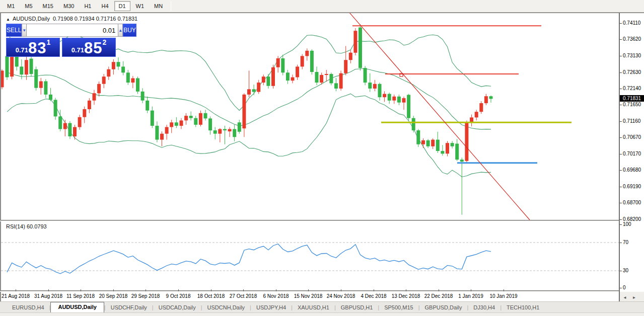 Image resolution: width=644 pixels, height=316 pixels. Describe the element at coordinates (211, 296) in the screenshot. I see `date-axis-label: 18 Oct 2018` at that location.